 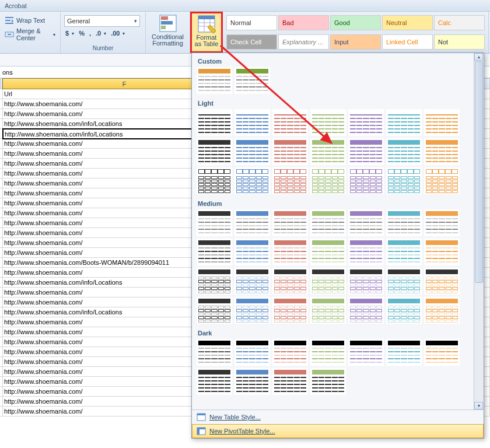 I want to click on title-bar: Acrobat, so click(x=245, y=6).